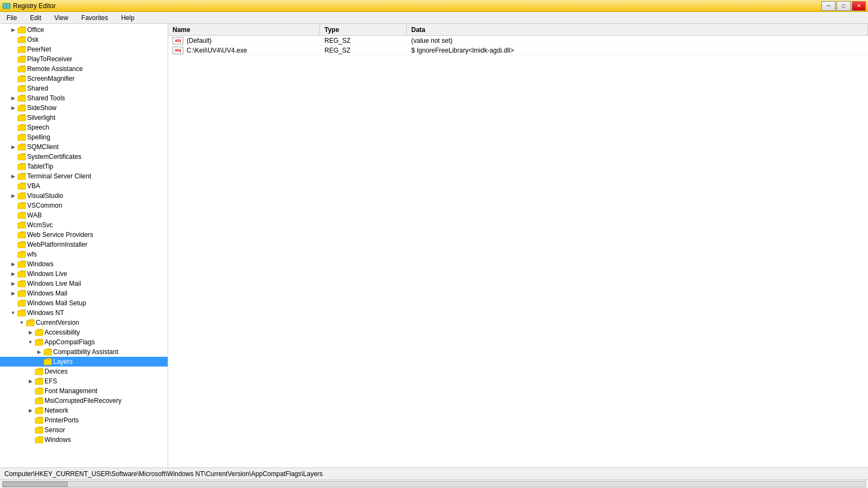 This screenshot has height=488, width=868. I want to click on tree-item-printerports: PrinterPorts, so click(84, 420).